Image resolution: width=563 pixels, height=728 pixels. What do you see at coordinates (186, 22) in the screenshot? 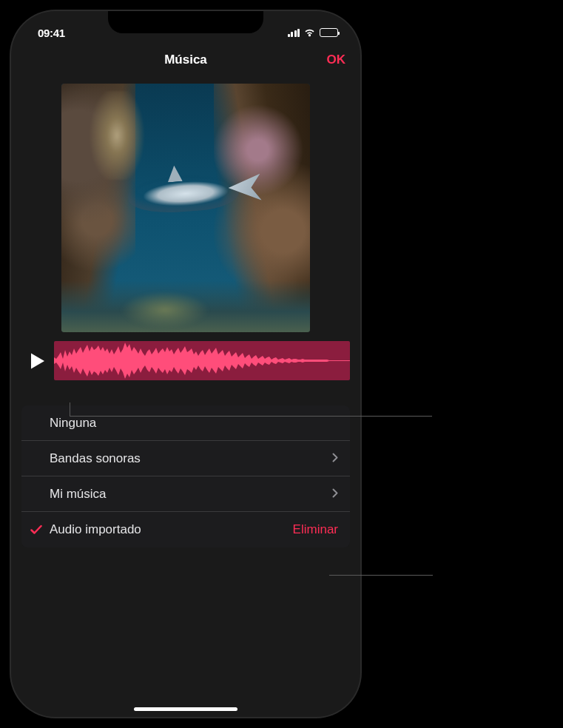
I see `notch` at bounding box center [186, 22].